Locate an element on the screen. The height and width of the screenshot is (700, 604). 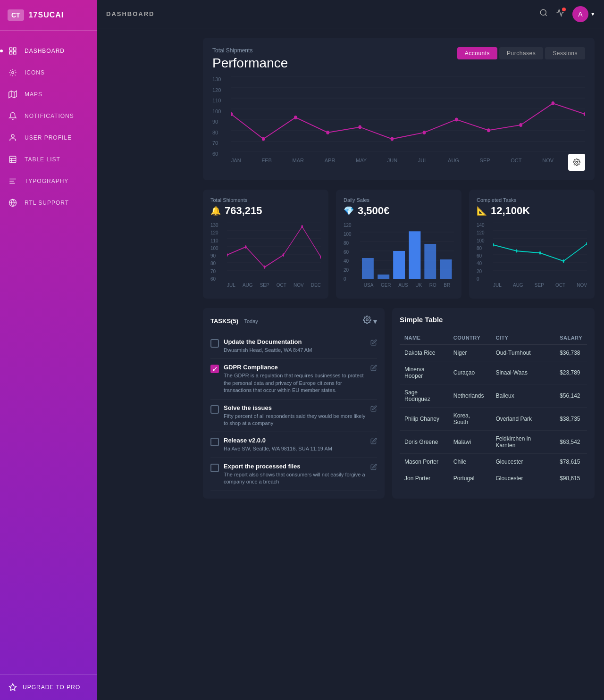
table-row: Dakota RiceNigerOud-Turnhout$36,738 is located at coordinates (494, 353).